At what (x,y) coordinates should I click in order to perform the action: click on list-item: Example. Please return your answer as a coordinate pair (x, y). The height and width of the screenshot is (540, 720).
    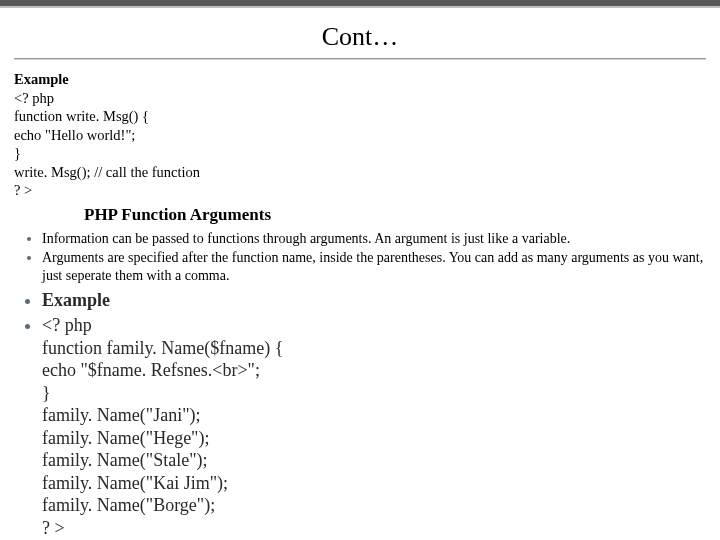
    Looking at the image, I should click on (374, 300).